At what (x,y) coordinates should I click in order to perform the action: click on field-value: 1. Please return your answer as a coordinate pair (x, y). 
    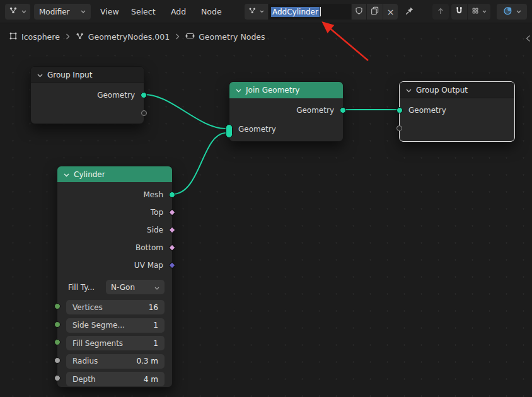
    Looking at the image, I should click on (156, 325).